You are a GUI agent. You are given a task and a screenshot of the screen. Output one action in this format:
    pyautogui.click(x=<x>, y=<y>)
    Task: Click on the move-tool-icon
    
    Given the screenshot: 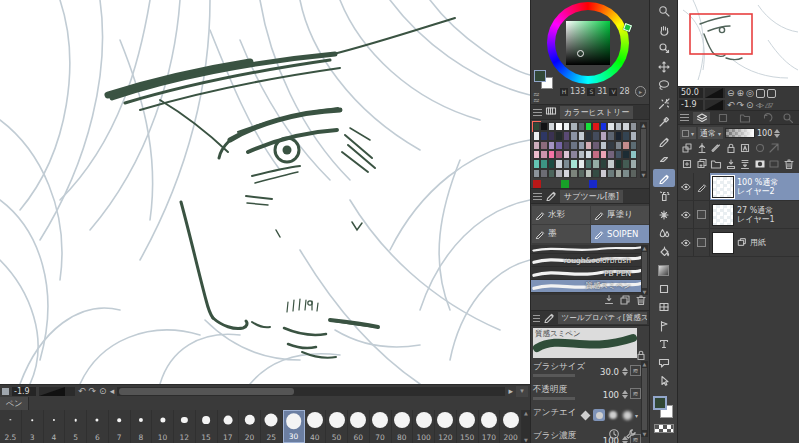 What is the action you would take?
    pyautogui.click(x=664, y=68)
    